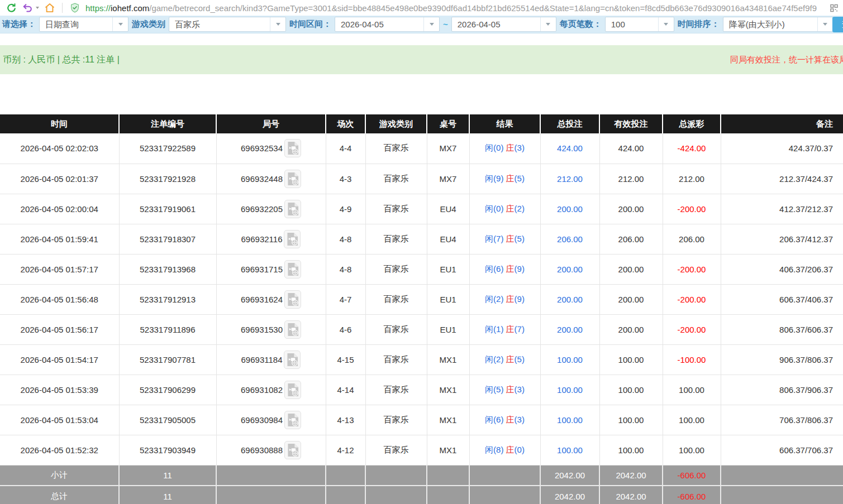 The image size is (843, 504). I want to click on cell-bet-id: 523317913968, so click(168, 269).